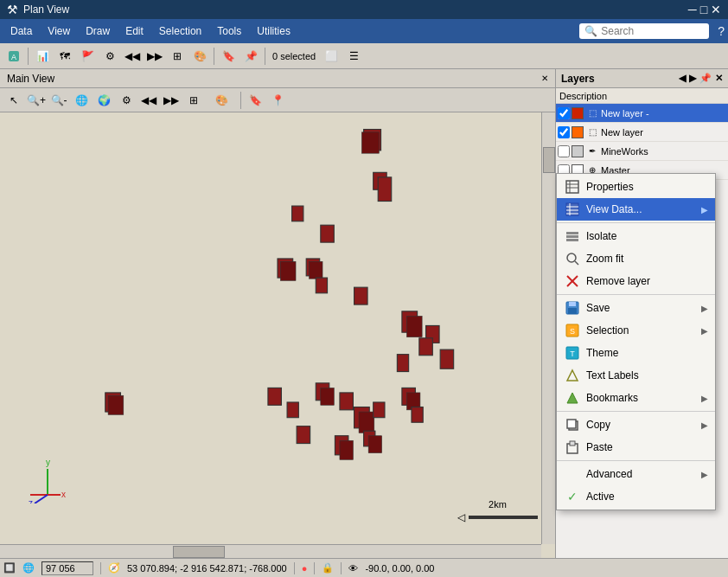 The height and width of the screenshot is (577, 728). Describe the element at coordinates (636, 353) in the screenshot. I see `ctx-theme: T Theme` at that location.